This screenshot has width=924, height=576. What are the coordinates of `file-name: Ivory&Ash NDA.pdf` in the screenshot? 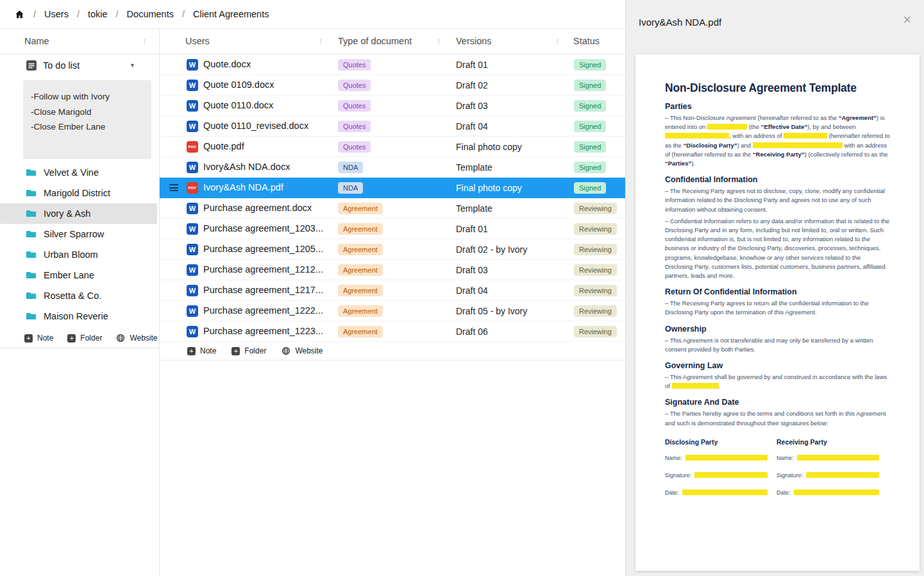 It's located at (244, 187).